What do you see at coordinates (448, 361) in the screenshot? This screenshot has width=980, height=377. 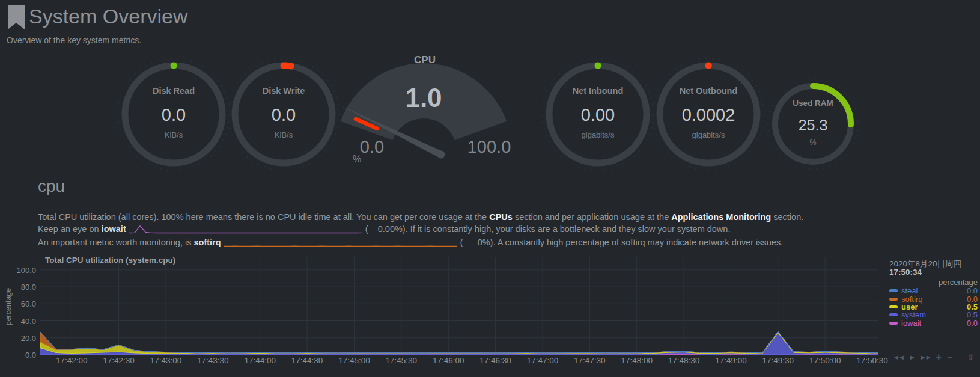 I see `x-tick-label: 17:46:00` at bounding box center [448, 361].